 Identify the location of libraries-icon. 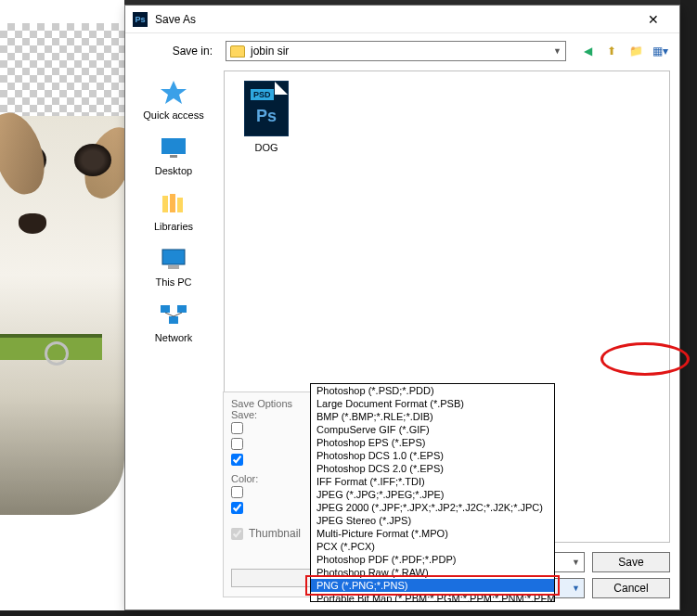
(174, 203).